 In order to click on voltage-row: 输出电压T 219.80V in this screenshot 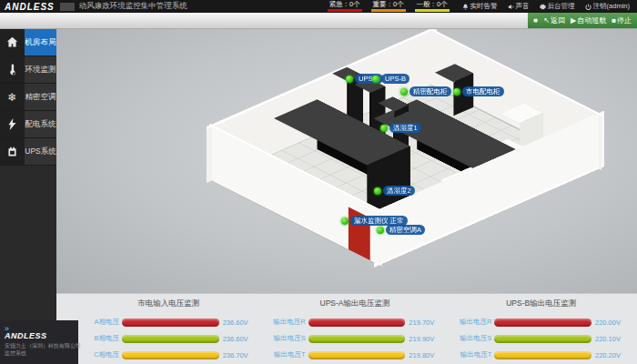, I will do `click(355, 355)`.